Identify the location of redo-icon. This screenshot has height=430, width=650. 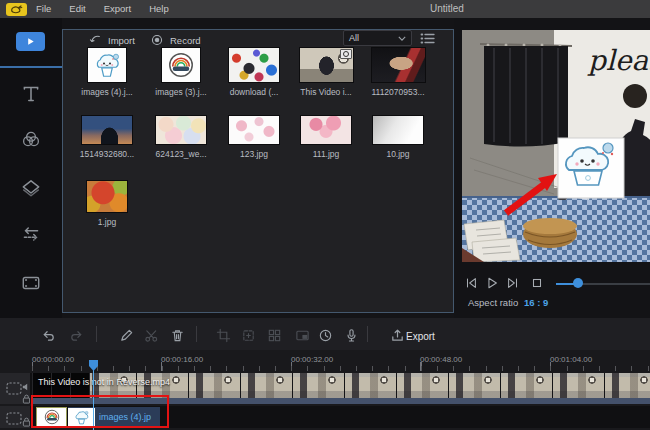
(76, 336).